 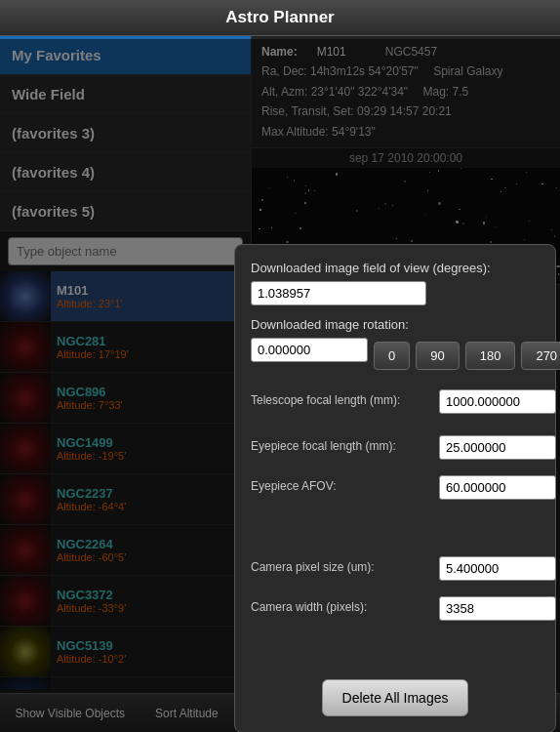 What do you see at coordinates (280, 18) in the screenshot?
I see `app-header: Astro Planner` at bounding box center [280, 18].